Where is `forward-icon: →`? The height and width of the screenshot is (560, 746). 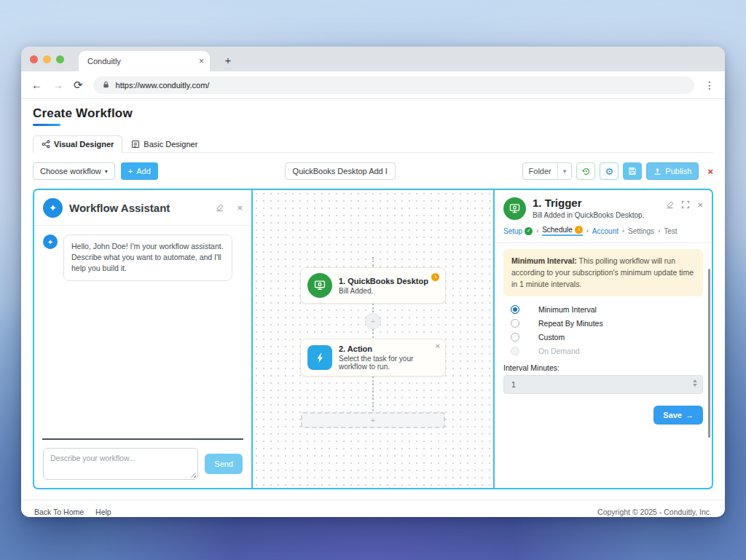 forward-icon: → is located at coordinates (58, 84).